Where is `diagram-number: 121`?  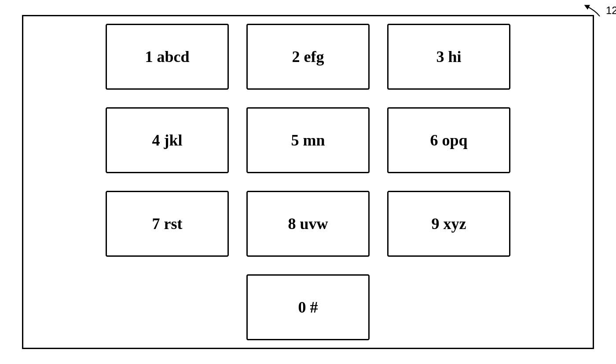
diagram-number: 121 is located at coordinates (611, 11).